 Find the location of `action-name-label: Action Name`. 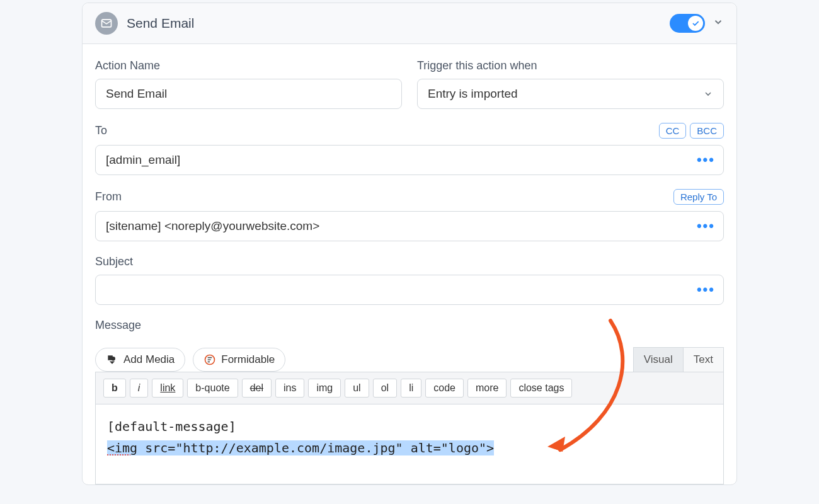

action-name-label: Action Name is located at coordinates (248, 66).